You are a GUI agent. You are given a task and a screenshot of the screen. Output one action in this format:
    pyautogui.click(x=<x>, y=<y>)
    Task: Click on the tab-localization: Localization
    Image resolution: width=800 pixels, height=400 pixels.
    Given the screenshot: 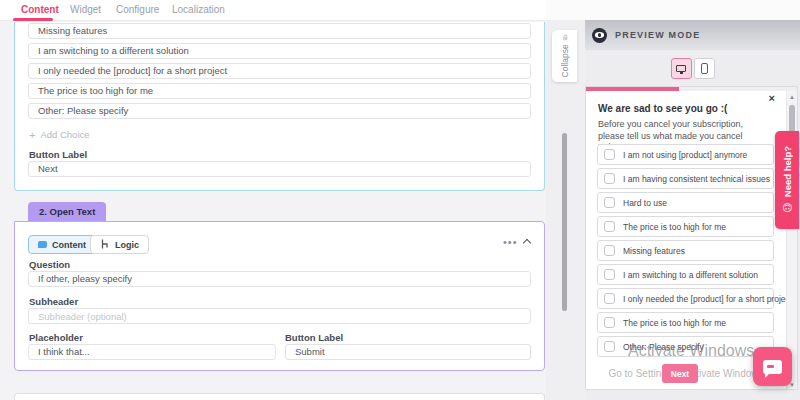 What is the action you would take?
    pyautogui.click(x=198, y=10)
    